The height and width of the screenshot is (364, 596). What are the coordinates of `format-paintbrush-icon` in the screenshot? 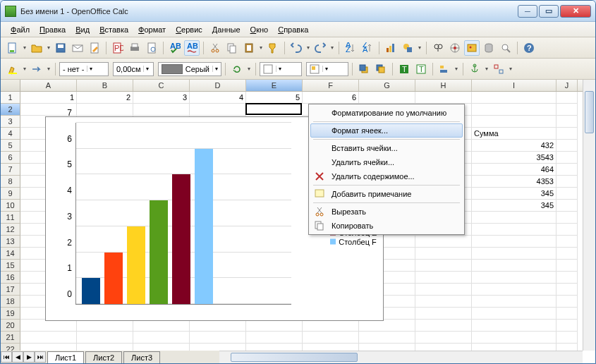 It's located at (273, 48).